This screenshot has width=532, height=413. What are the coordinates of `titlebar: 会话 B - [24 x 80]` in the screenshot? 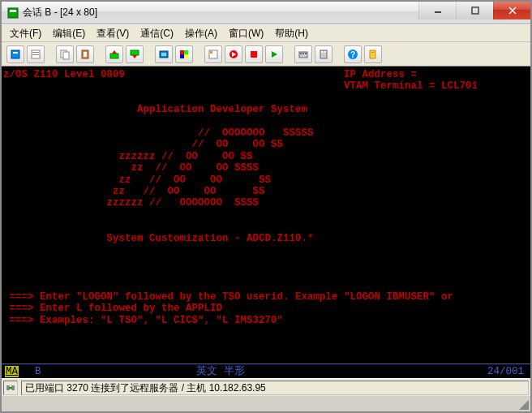 It's located at (266, 13).